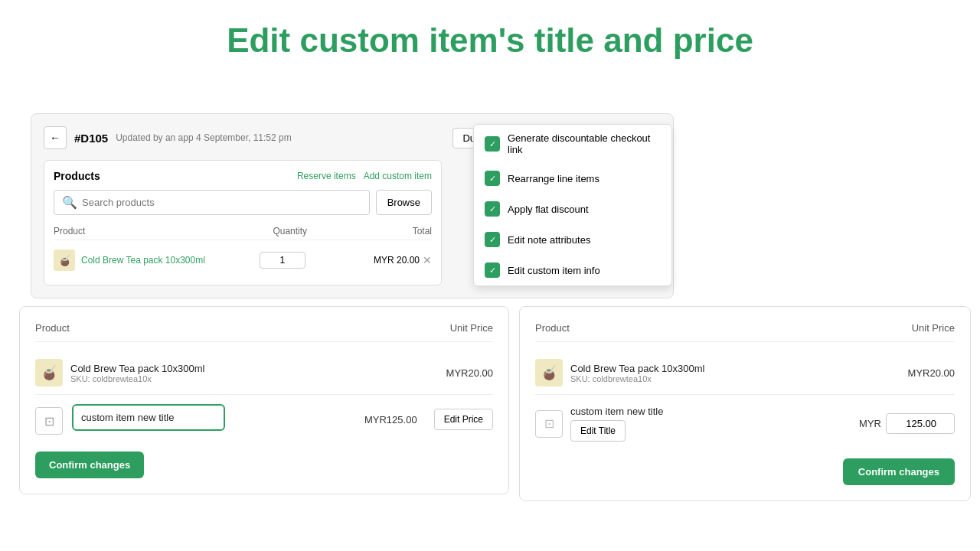 The width and height of the screenshot is (980, 551). What do you see at coordinates (931, 373) in the screenshot?
I see `br-product-price-1: MYR20.00` at bounding box center [931, 373].